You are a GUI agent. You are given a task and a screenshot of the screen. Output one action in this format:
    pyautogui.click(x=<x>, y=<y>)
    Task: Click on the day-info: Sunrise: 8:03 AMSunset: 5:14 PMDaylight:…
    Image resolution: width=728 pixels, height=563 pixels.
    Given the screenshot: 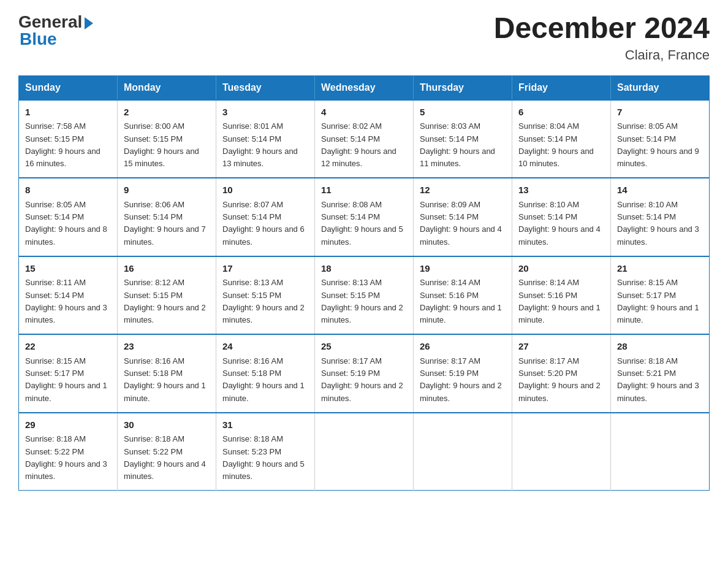 What is the action you would take?
    pyautogui.click(x=457, y=145)
    